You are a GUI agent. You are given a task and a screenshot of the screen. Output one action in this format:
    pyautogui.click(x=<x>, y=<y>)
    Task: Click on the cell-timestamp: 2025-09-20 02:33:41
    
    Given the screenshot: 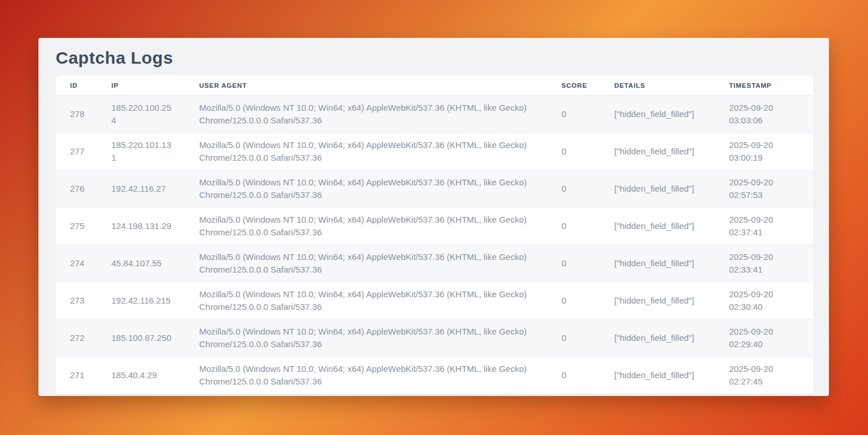 What is the action you would take?
    pyautogui.click(x=764, y=264)
    